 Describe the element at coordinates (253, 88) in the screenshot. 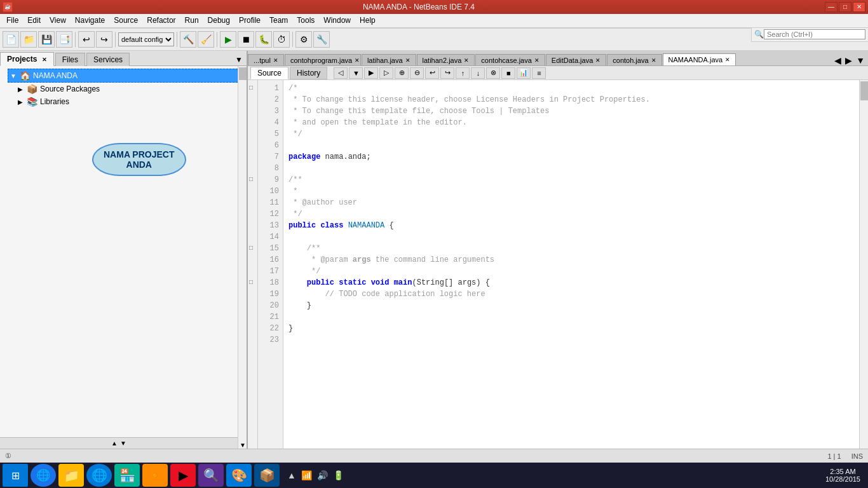

I see `fold-1: □` at that location.